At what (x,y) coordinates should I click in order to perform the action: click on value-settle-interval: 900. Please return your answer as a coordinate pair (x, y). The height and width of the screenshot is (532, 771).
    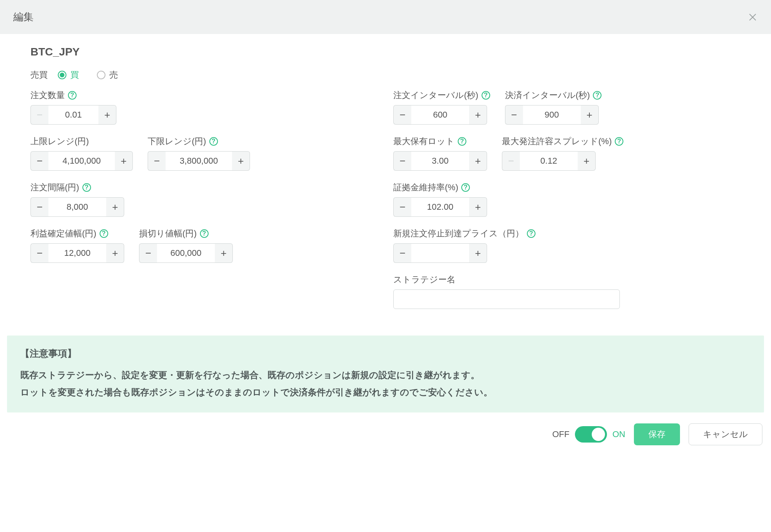
    Looking at the image, I should click on (552, 115).